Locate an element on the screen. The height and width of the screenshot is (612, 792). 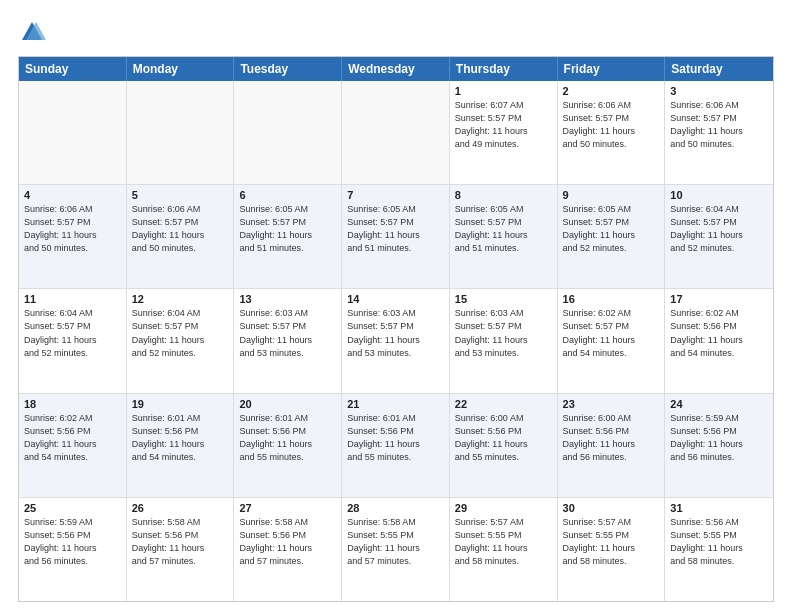
day-number: 21 is located at coordinates (396, 404).